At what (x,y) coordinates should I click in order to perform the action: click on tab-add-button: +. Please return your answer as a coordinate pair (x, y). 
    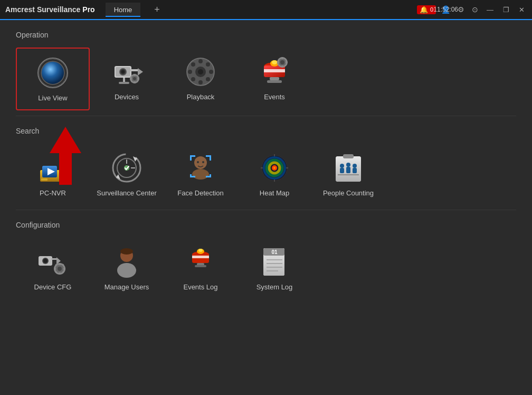
    Looking at the image, I should click on (157, 10).